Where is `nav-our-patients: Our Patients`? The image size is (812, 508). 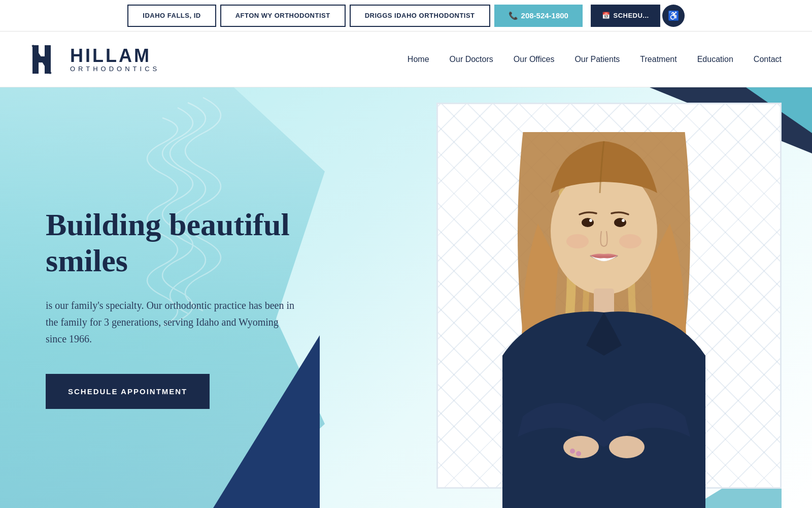
nav-our-patients: Our Patients is located at coordinates (597, 59).